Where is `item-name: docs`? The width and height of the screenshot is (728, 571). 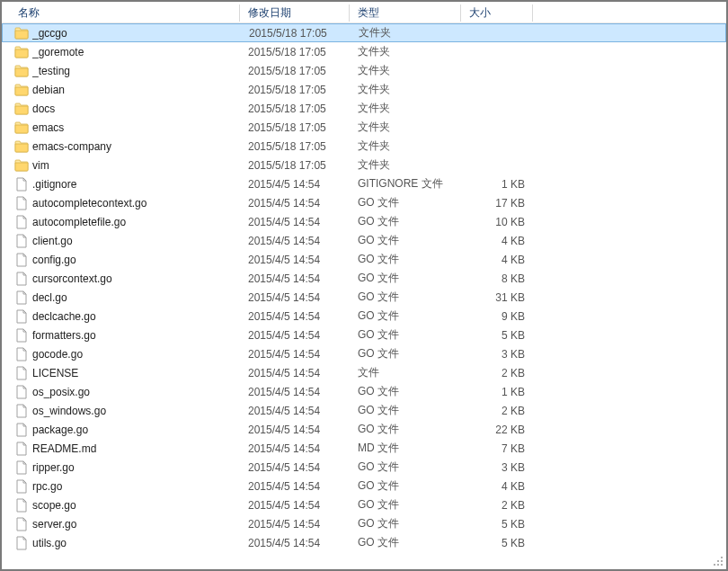
item-name: docs is located at coordinates (43, 109).